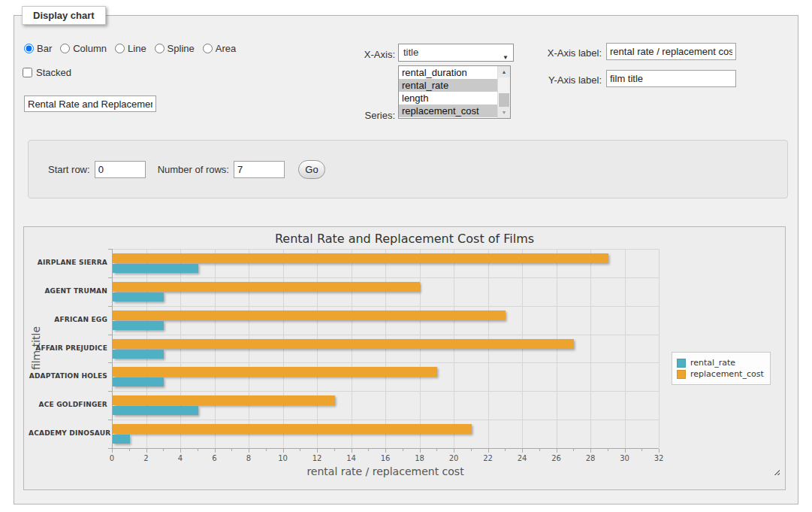 The width and height of the screenshot is (812, 512). Describe the element at coordinates (720, 362) in the screenshot. I see `legend-item-rental_rate: rental_rate` at that location.